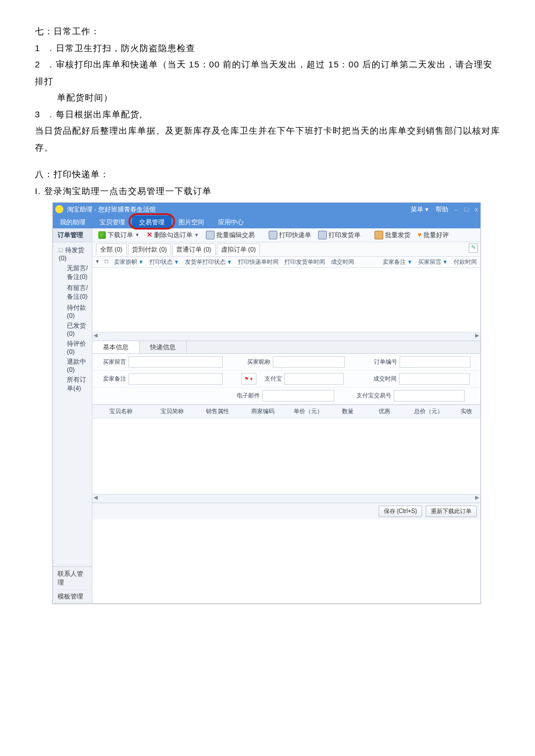  I want to click on input-buyer-nick, so click(309, 362).